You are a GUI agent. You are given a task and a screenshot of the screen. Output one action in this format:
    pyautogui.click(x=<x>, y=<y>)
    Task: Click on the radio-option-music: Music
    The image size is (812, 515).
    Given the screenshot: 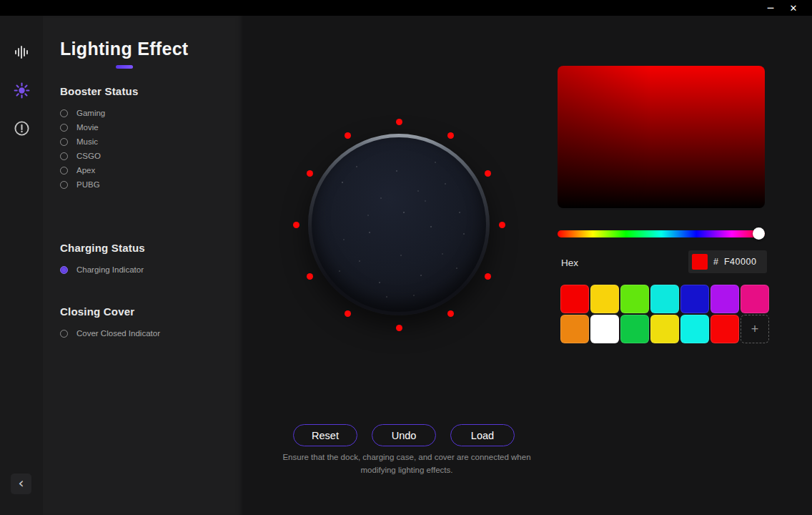 What is the action you would take?
    pyautogui.click(x=152, y=142)
    